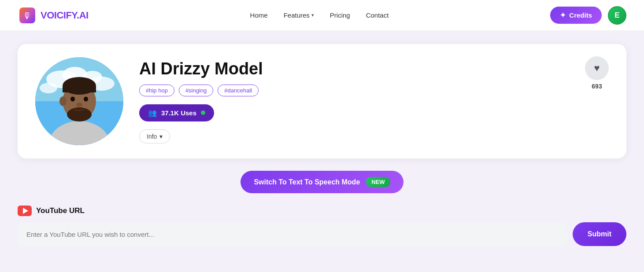  Describe the element at coordinates (297, 15) in the screenshot. I see `nav-features: Features` at that location.